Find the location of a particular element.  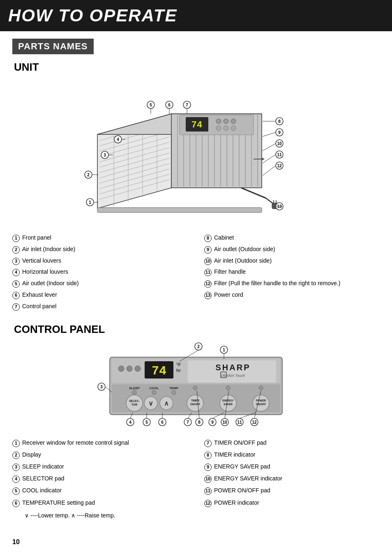

list-item: 10 Air inlet (Outdoor side) is located at coordinates (292, 261).